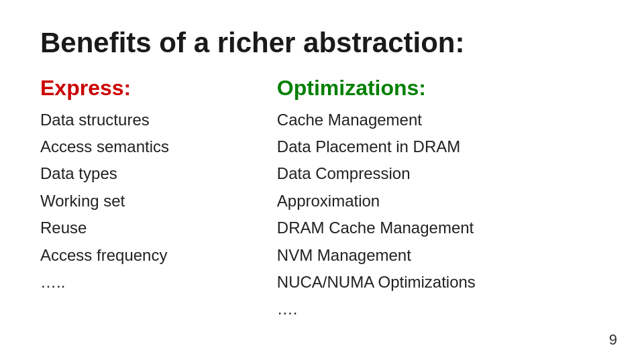 The width and height of the screenshot is (644, 362). What do you see at coordinates (440, 228) in the screenshot?
I see `list-item: DRAM Cache Management` at bounding box center [440, 228].